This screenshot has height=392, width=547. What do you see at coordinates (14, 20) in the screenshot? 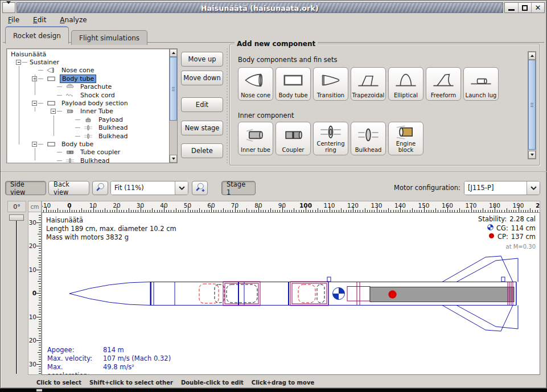
I see `menu-file: File` at bounding box center [14, 20].